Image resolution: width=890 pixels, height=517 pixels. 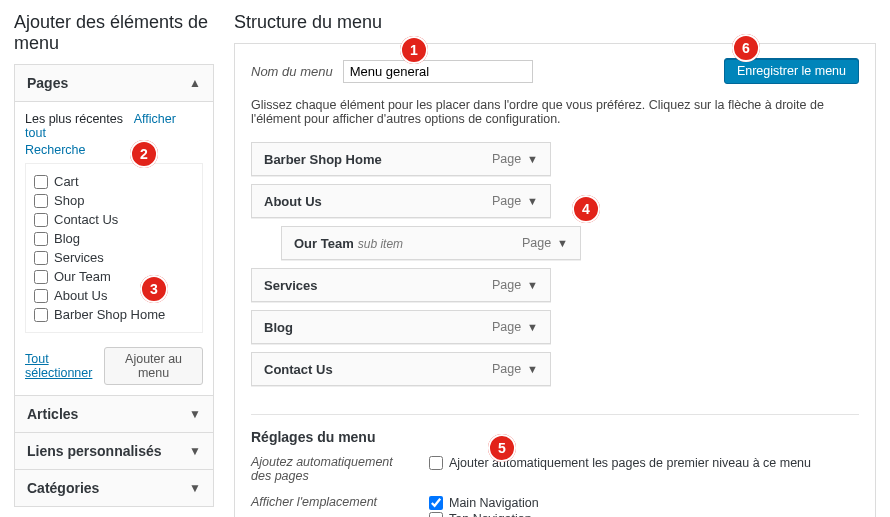 I want to click on menu-name-input, so click(x=438, y=72).